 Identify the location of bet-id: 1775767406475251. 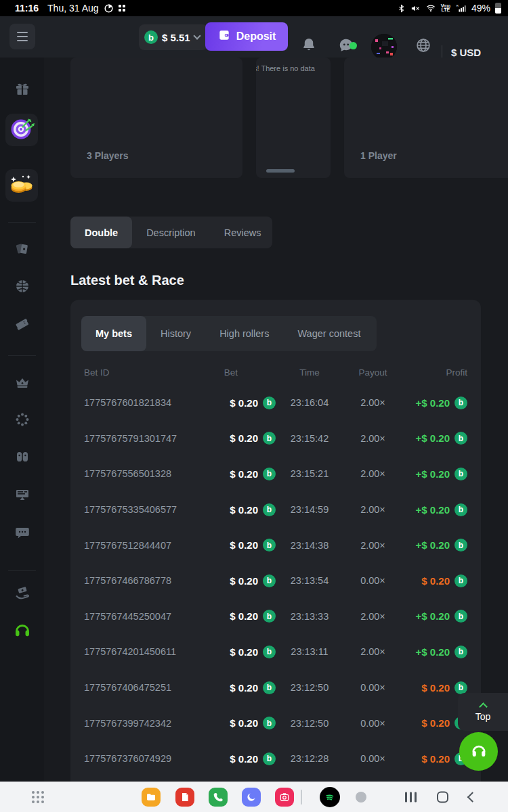
(137, 687).